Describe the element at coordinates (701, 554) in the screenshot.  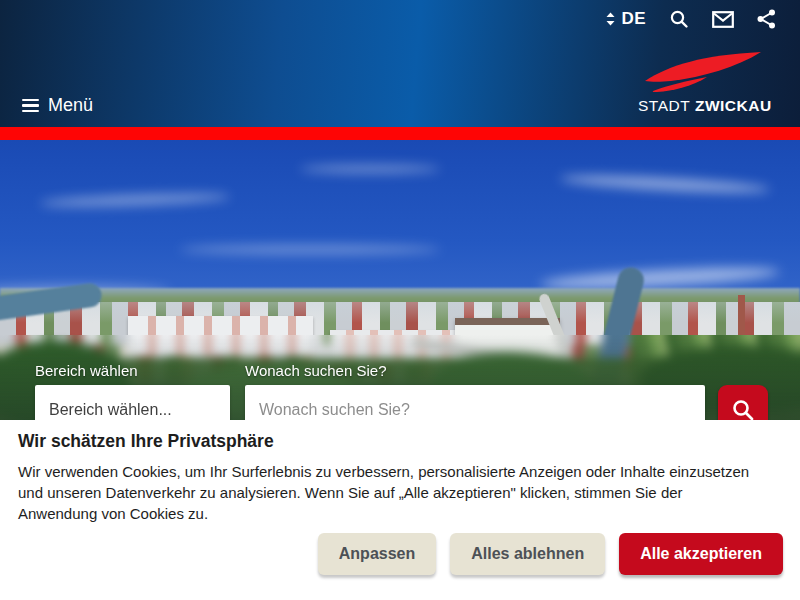
I see `cookie-accept-all-button: Alle akzeptieren` at that location.